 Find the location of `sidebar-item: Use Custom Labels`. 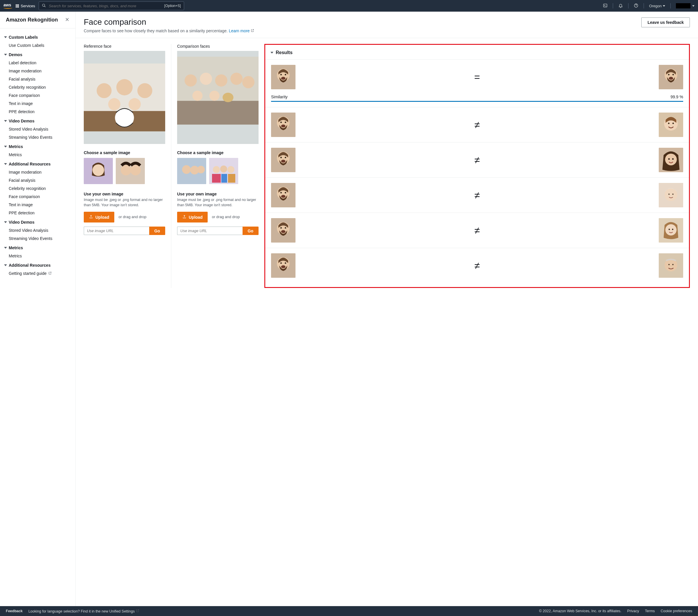

sidebar-item: Use Custom Labels is located at coordinates (38, 45).